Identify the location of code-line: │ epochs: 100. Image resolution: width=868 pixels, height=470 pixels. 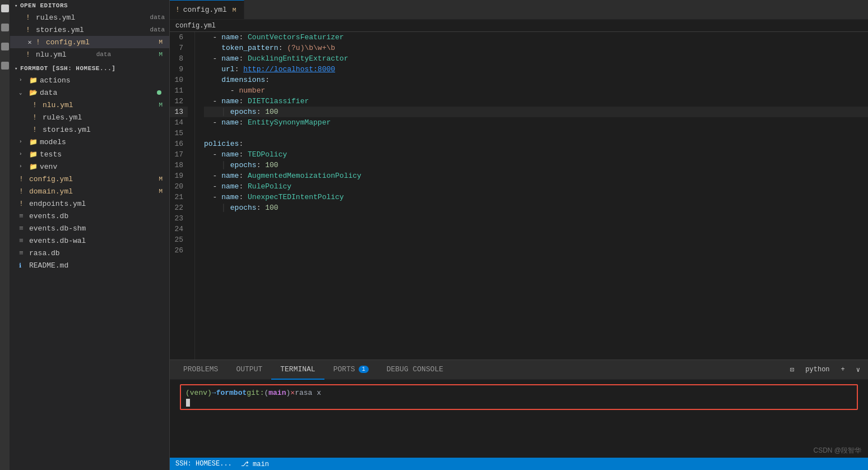
(536, 208).